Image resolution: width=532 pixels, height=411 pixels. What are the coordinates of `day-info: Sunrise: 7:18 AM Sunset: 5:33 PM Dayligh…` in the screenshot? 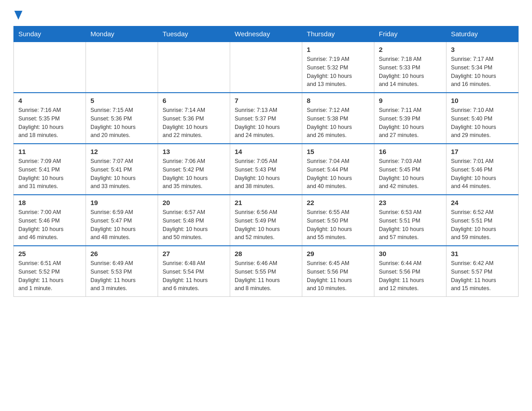 It's located at (410, 72).